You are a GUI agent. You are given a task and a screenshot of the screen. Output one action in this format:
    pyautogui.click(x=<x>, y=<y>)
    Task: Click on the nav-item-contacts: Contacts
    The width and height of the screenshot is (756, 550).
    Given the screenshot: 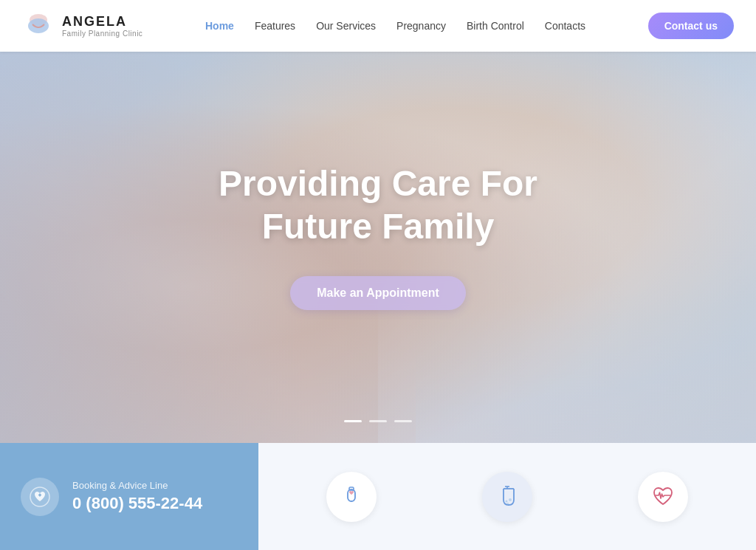 What is the action you would take?
    pyautogui.click(x=566, y=26)
    